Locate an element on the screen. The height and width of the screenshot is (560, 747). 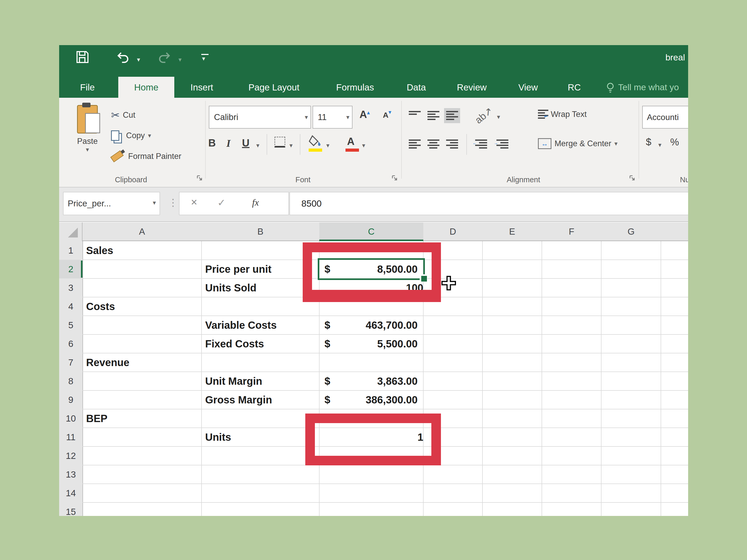
redo-icon is located at coordinates (164, 57).